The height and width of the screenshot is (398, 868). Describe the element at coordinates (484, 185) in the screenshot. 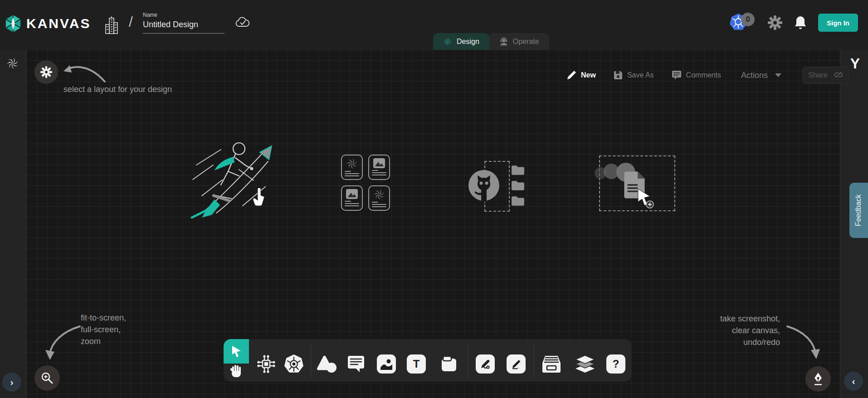

I see `github-icon` at that location.